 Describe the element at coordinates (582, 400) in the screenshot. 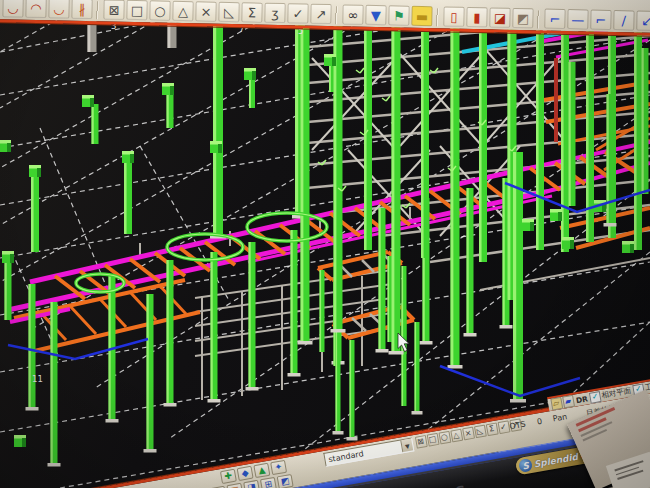

I see `dr-label: DR` at that location.